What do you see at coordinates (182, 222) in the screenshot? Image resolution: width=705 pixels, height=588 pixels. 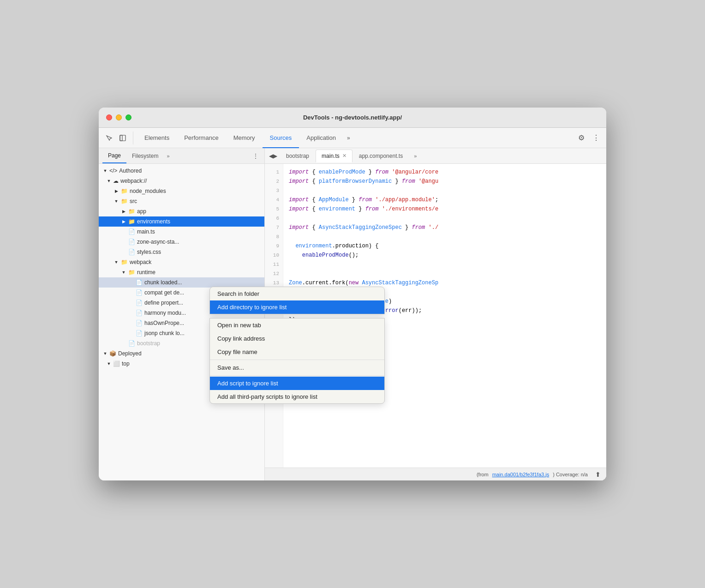 I see `tree-item-environments: ▶ 📁 environments` at bounding box center [182, 222].